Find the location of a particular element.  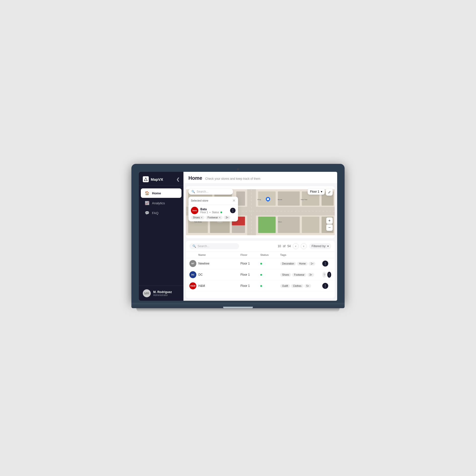

popup-header-label: Selected store is located at coordinates (200, 201).